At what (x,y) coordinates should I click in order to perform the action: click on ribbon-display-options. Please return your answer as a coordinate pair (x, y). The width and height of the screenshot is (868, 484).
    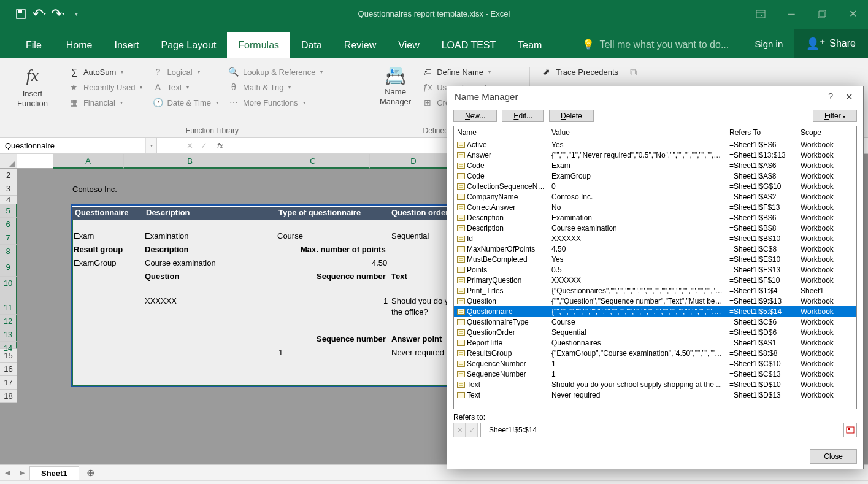
    Looking at the image, I should click on (761, 13).